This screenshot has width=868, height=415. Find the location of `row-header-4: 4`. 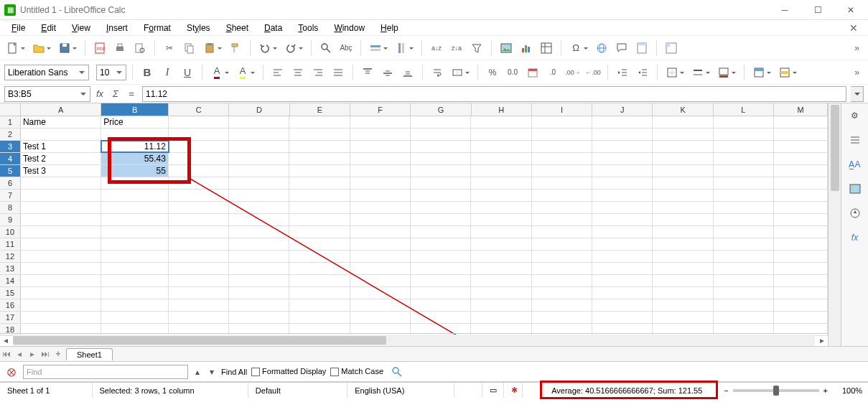

row-header-4: 4 is located at coordinates (10, 159).